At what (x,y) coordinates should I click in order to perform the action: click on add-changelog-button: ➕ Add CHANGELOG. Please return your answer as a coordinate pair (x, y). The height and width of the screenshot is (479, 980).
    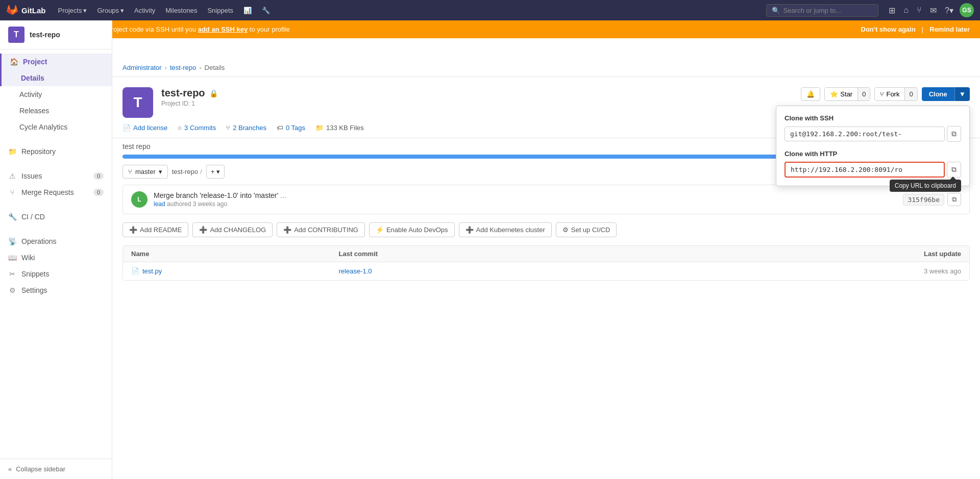
    Looking at the image, I should click on (233, 230).